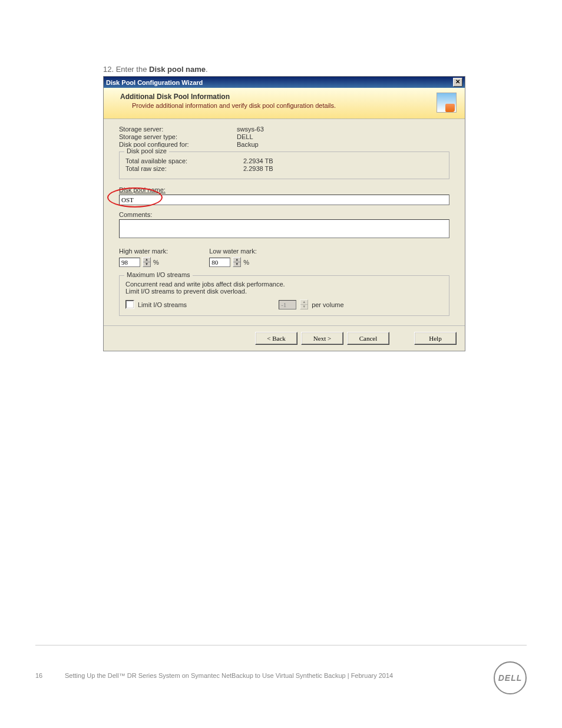 The width and height of the screenshot is (562, 728). Describe the element at coordinates (247, 144) in the screenshot. I see `configured-for-value: Backup` at that location.